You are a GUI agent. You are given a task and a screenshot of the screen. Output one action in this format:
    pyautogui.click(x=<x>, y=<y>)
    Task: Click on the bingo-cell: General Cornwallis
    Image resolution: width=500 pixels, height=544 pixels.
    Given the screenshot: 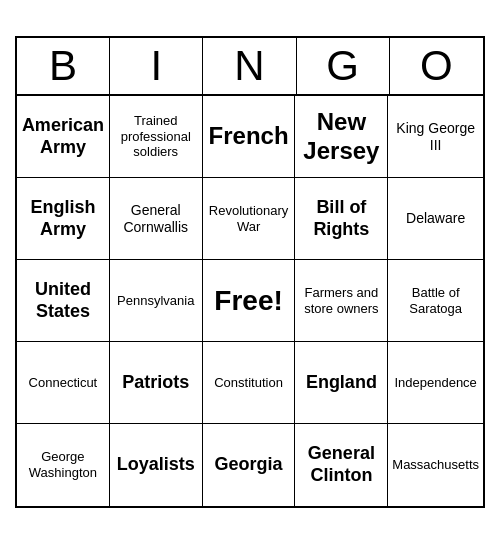 What is the action you would take?
    pyautogui.click(x=156, y=219)
    